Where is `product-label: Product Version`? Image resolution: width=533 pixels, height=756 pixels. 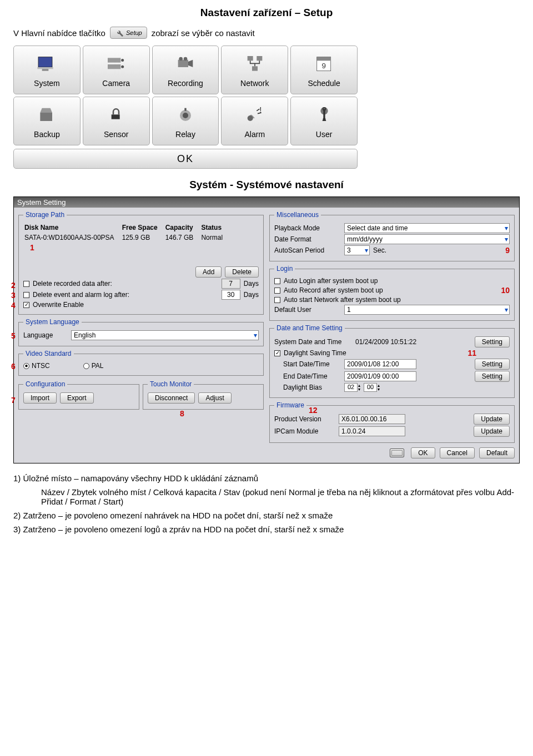
product-label: Product Version is located at coordinates (305, 419).